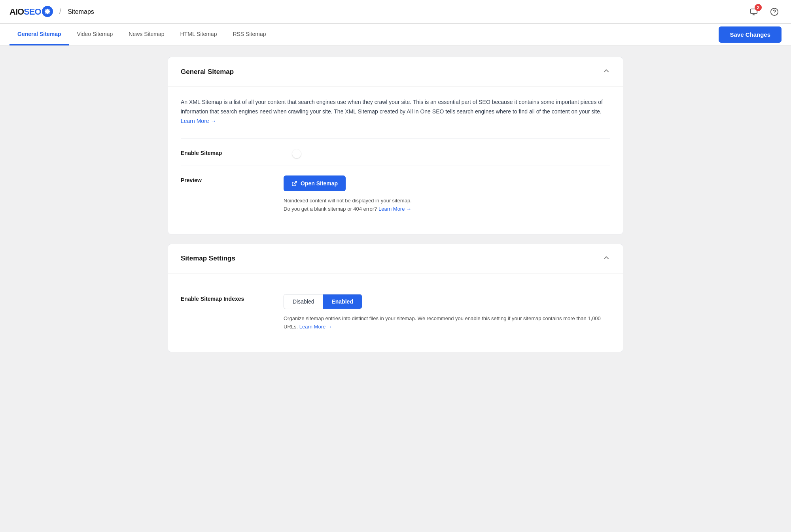  What do you see at coordinates (396, 194) in the screenshot?
I see `preview-row: Preview Open Sitemap Noindexed content w…` at bounding box center [396, 194].